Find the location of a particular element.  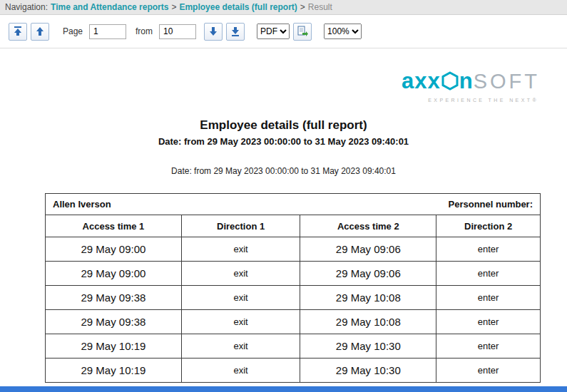

hexagon-icon is located at coordinates (450, 82).